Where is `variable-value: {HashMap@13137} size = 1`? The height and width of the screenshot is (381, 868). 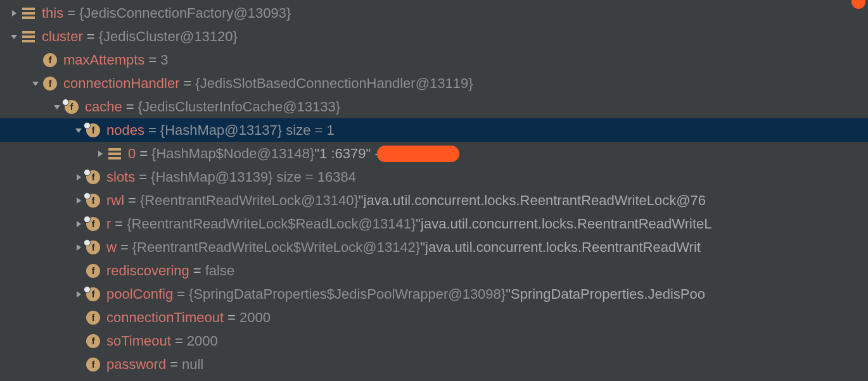
variable-value: {HashMap@13137} size = 1 is located at coordinates (247, 130).